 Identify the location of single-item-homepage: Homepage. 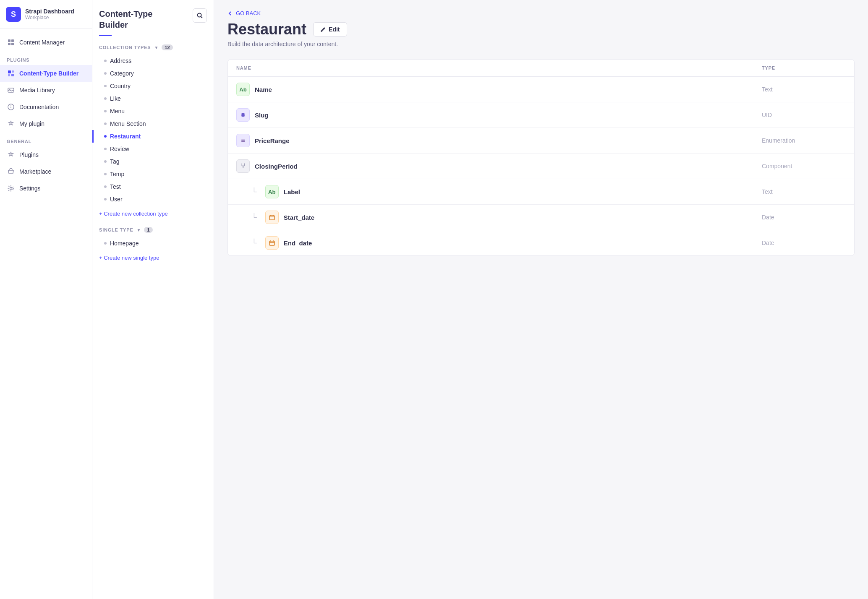
(153, 243).